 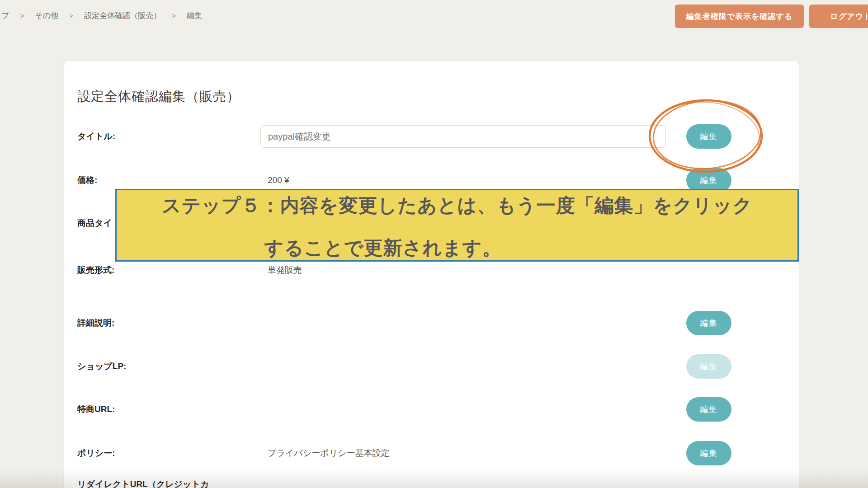 What do you see at coordinates (143, 480) in the screenshot?
I see `field-label-redirect-url: リダイレクトURL（クレジットカ` at bounding box center [143, 480].